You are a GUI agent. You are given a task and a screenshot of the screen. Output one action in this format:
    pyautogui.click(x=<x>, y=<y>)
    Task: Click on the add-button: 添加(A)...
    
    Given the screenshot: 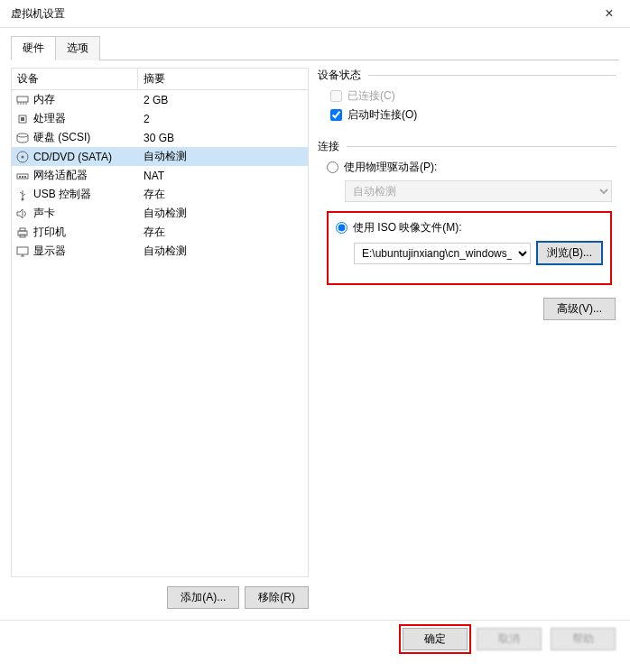 What is the action you would take?
    pyautogui.click(x=203, y=597)
    